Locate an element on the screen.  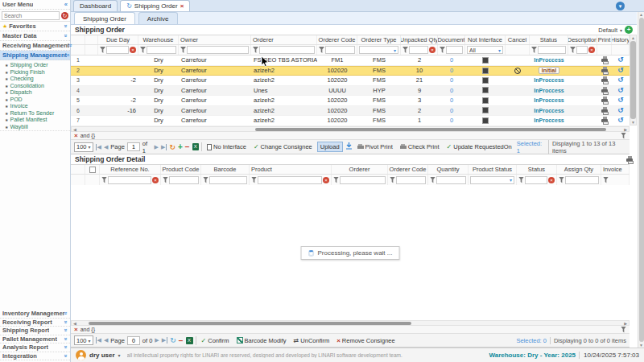
last-page-button: ▶ is located at coordinates (164, 147).